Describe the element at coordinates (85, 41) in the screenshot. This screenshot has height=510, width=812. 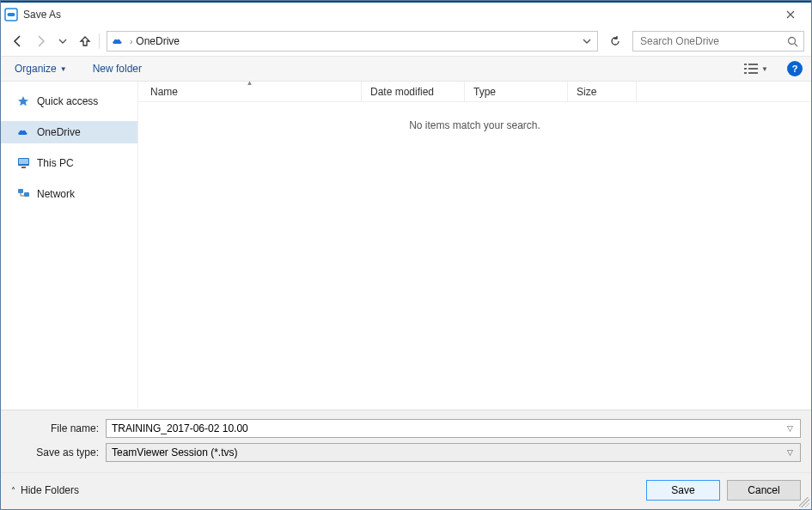
I see `up-button` at that location.